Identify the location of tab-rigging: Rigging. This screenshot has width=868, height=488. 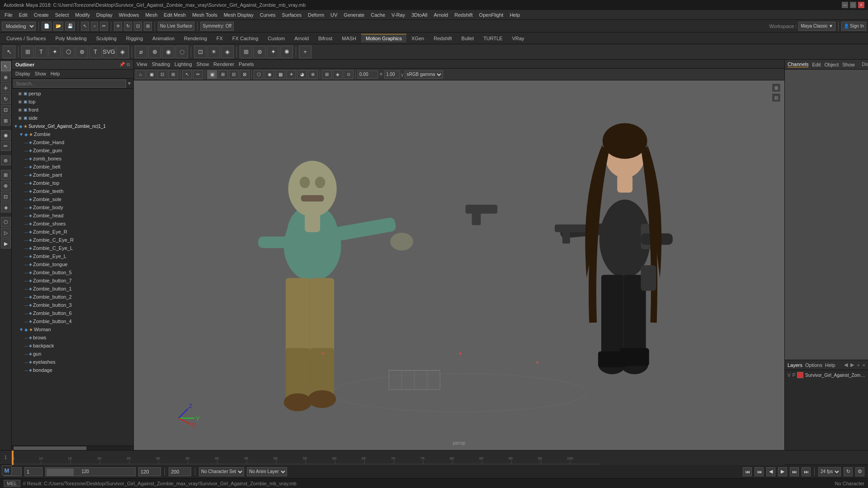
(135, 38).